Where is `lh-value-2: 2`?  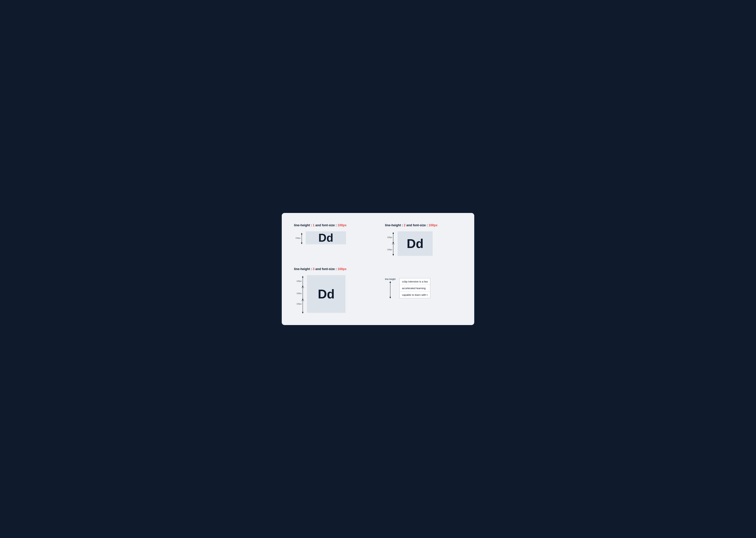
lh-value-2: 2 is located at coordinates (404, 225).